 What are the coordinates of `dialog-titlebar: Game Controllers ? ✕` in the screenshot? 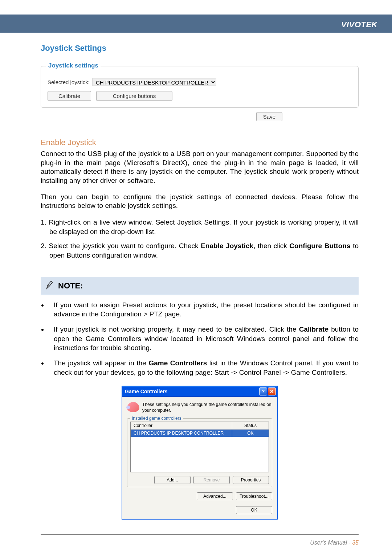 It's located at (200, 391).